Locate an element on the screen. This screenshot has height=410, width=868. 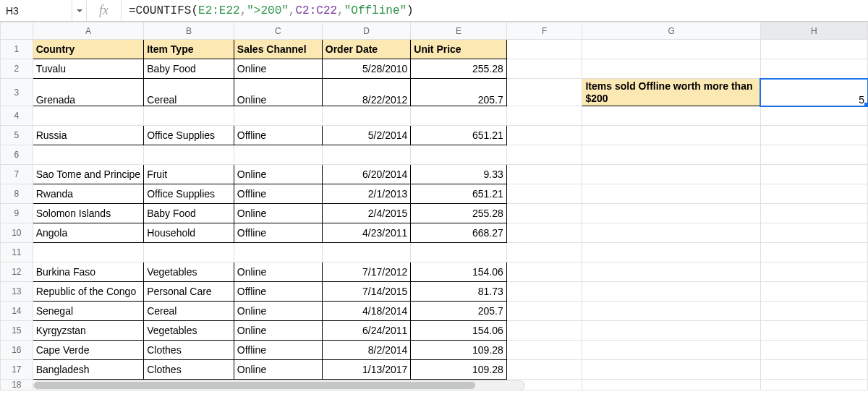
cell: 7/14/2015 is located at coordinates (366, 292).